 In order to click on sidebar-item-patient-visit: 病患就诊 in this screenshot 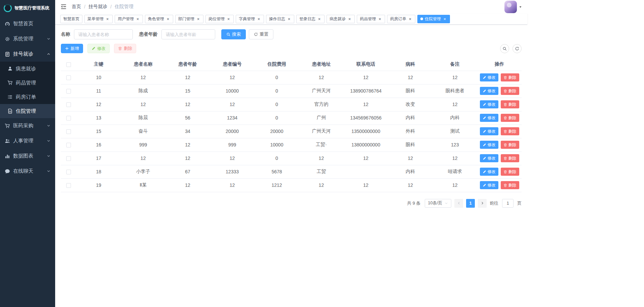, I will do `click(28, 69)`.